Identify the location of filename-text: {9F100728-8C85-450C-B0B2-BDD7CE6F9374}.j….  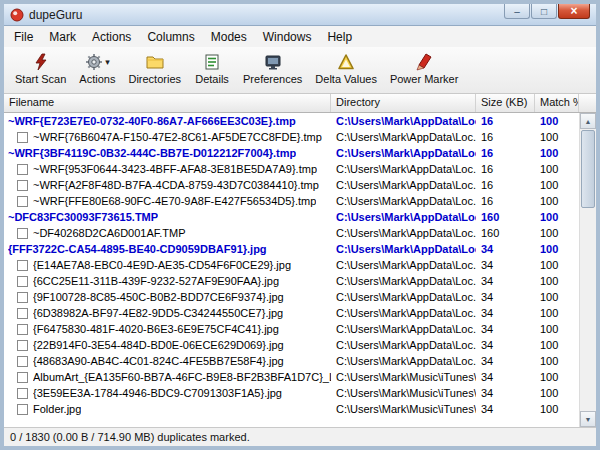
(158, 297).